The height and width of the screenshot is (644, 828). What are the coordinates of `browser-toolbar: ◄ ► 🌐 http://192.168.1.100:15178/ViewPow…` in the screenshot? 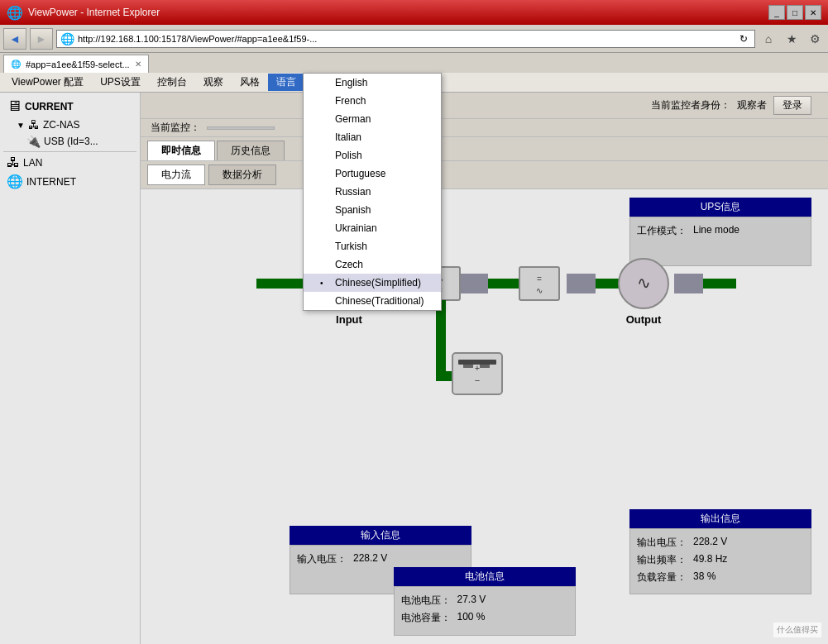 It's located at (414, 39).